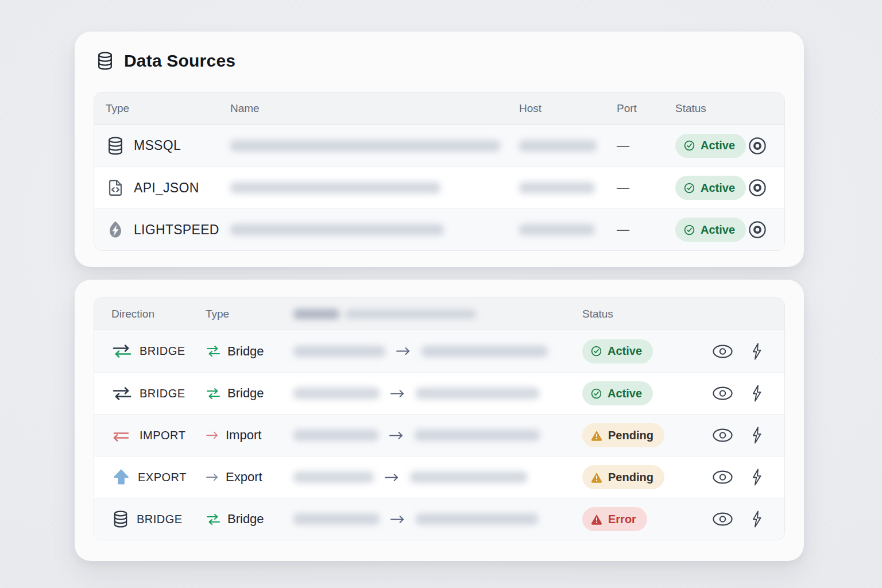  I want to click on table-row: MSSQL — Active, so click(439, 146).